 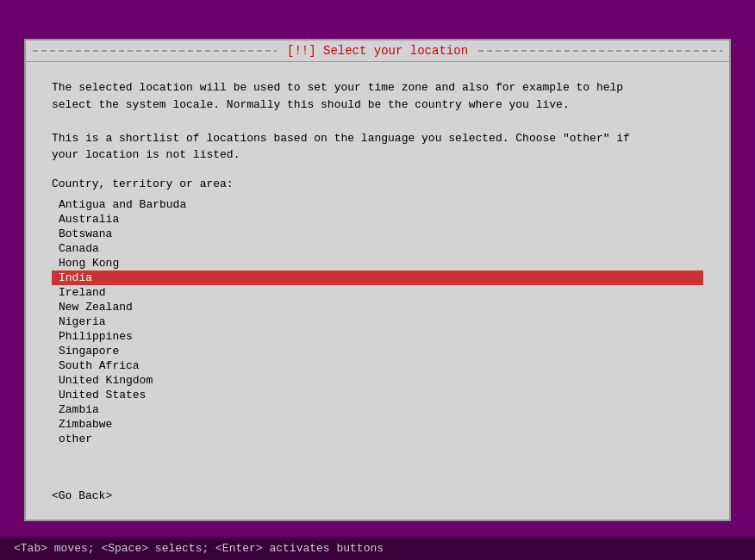 What do you see at coordinates (378, 51) in the screenshot?
I see `title-bar-text: [!!] Select your location` at bounding box center [378, 51].